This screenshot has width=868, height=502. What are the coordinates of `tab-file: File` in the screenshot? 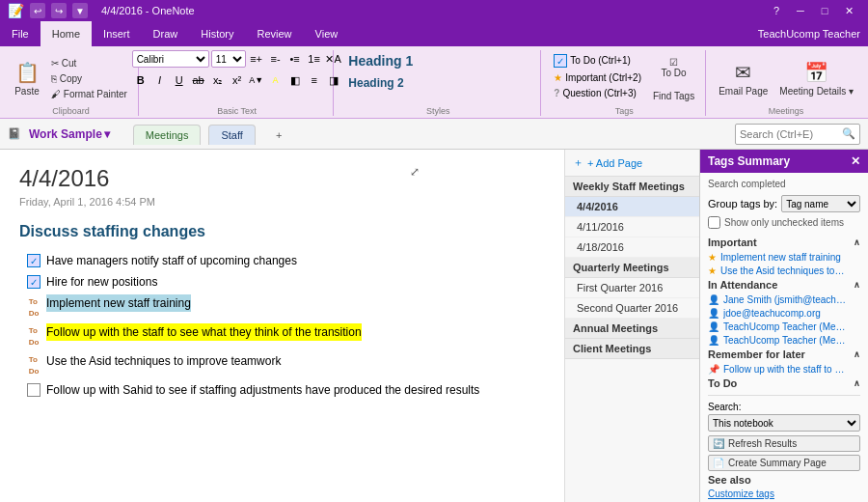 It's located at (20, 34).